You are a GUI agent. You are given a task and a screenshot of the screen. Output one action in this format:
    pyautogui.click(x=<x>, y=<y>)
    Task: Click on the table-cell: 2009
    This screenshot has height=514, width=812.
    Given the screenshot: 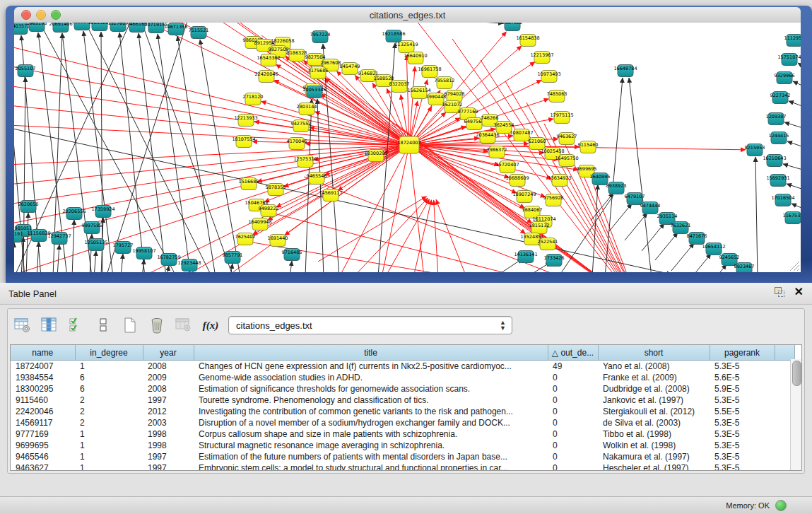 What is the action you would take?
    pyautogui.click(x=168, y=378)
    